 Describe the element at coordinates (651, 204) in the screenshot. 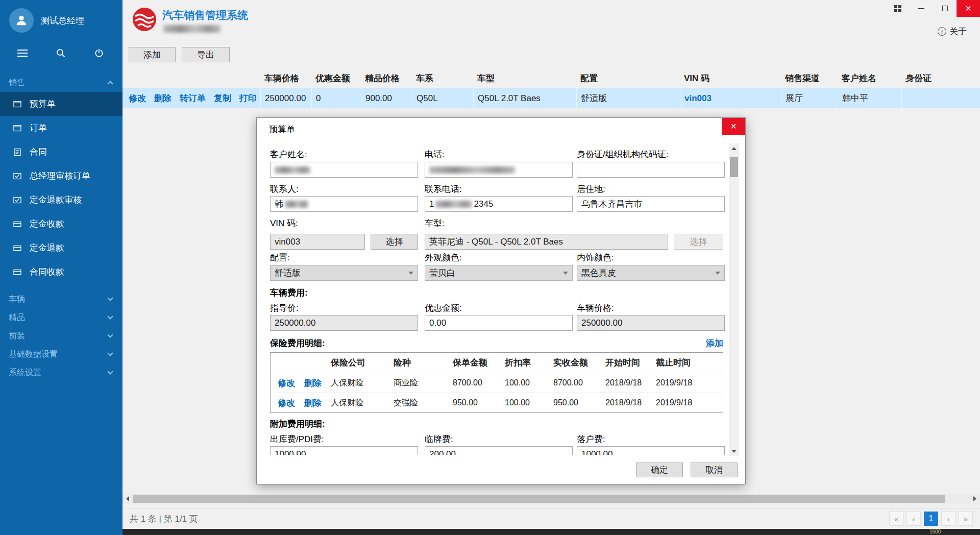

I see `residence-field: 乌鲁木齐昌吉市` at that location.